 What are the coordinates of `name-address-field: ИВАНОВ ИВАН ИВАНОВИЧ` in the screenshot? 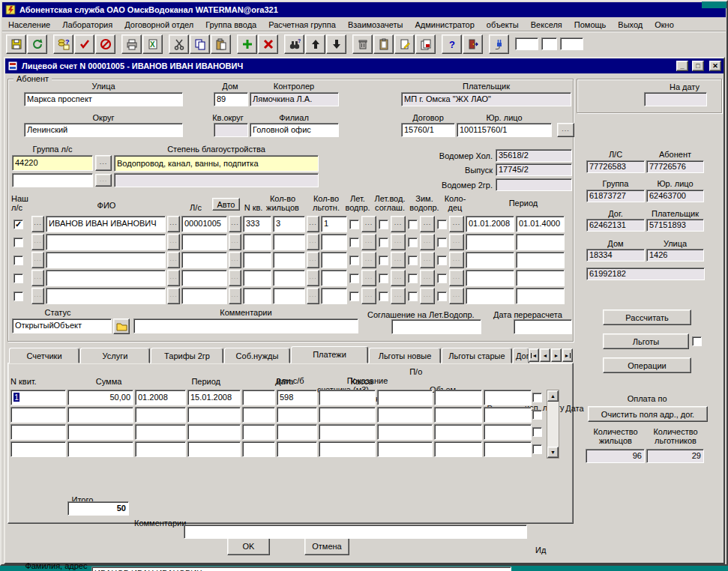 It's located at (301, 569).